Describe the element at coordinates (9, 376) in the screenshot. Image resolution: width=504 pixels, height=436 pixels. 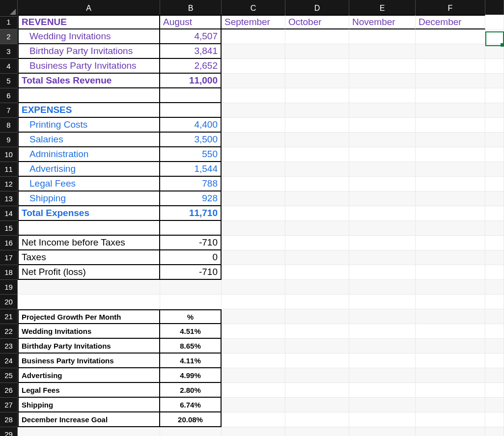
I see `row-header-25: 25` at that location.